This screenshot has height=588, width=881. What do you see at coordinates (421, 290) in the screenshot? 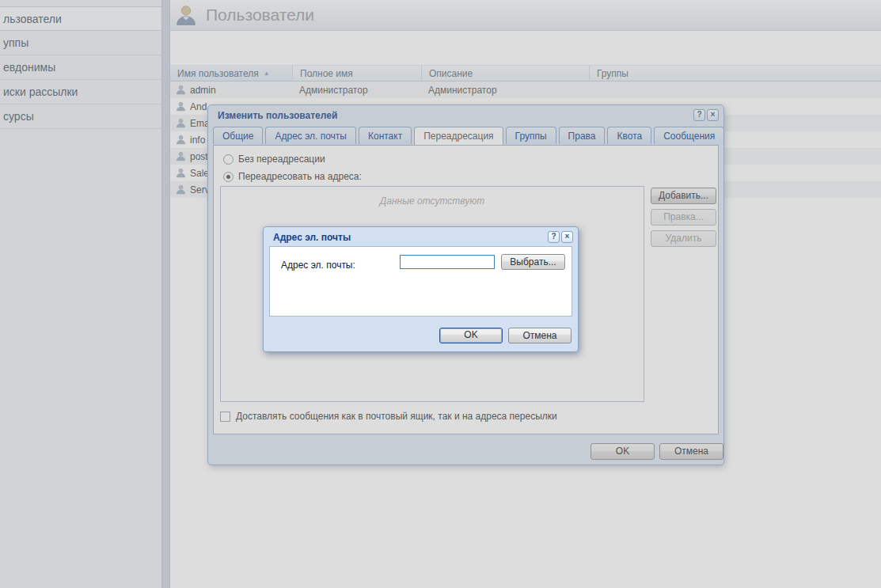
I see `email-address-dialog: Адрес эл. почты ? × Адрес эл. почты: Выб…` at bounding box center [421, 290].